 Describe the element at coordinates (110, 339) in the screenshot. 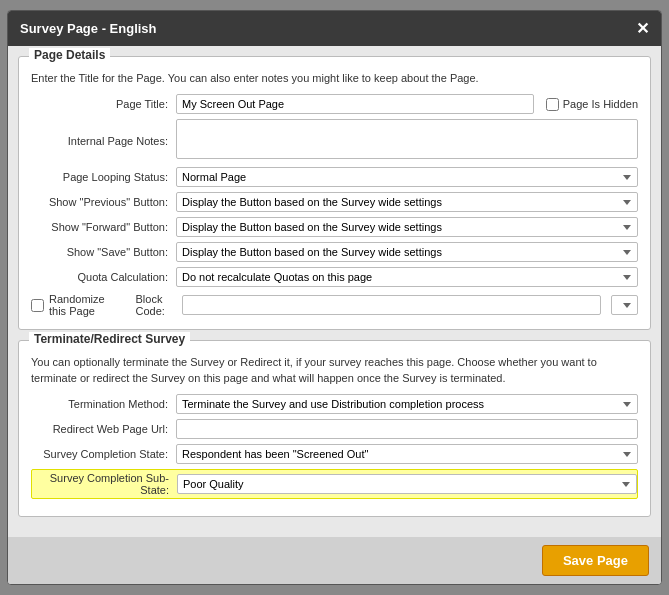

I see `terminate-title: Terminate/Redirect Survey` at that location.